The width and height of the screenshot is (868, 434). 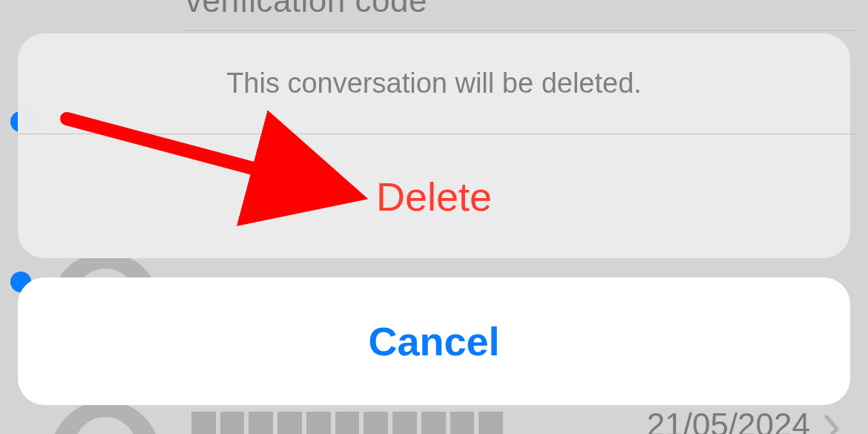 I want to click on partial-message-text: veriﬁcation code, so click(x=306, y=10).